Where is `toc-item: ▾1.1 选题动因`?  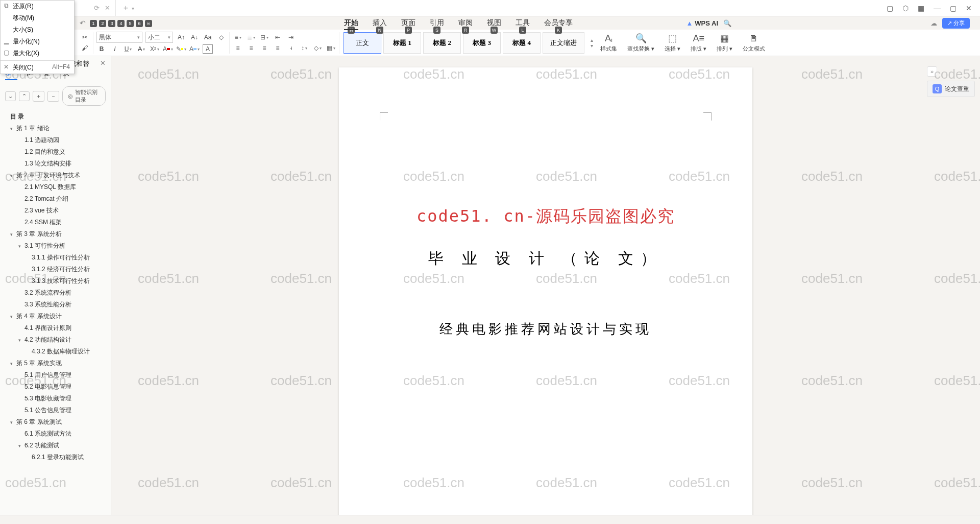
toc-item: ▾1.1 选题动因 is located at coordinates (57, 140).